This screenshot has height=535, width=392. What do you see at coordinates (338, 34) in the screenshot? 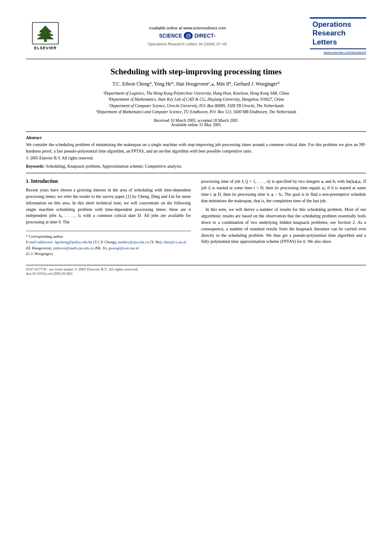
I see `orl-title: Operations Research Letters` at bounding box center [338, 34].